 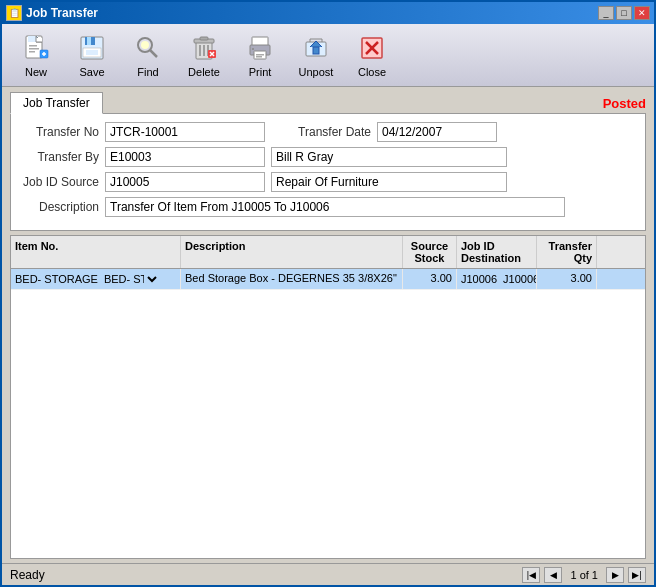 What do you see at coordinates (624, 104) in the screenshot?
I see `posted-badge: Posted` at bounding box center [624, 104].